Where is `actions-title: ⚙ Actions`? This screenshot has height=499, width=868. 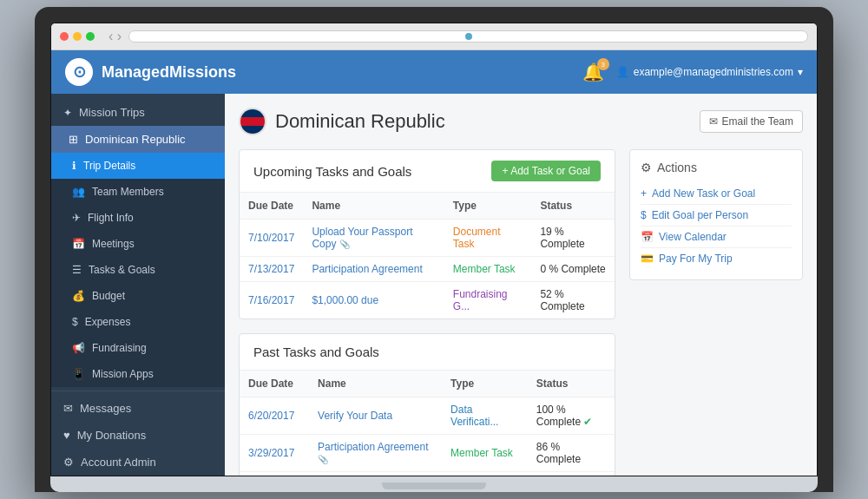
actions-title: ⚙ Actions is located at coordinates (716, 167).